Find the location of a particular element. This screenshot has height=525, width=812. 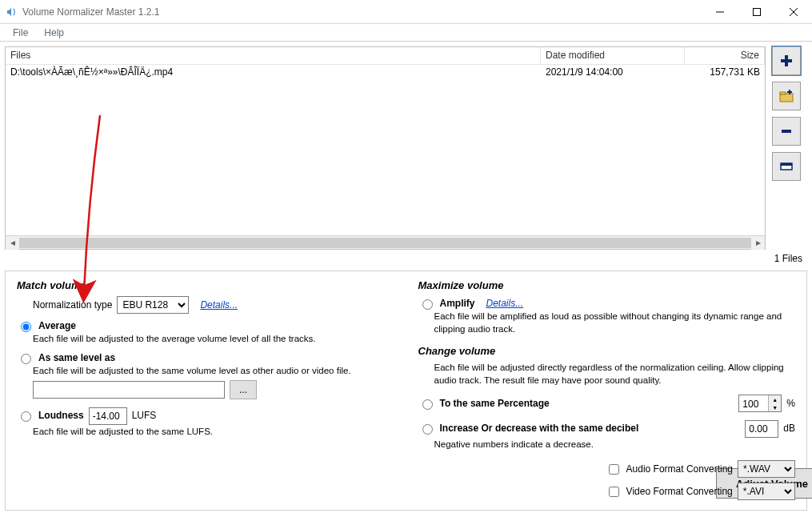

db-unit: dB is located at coordinates (789, 428).